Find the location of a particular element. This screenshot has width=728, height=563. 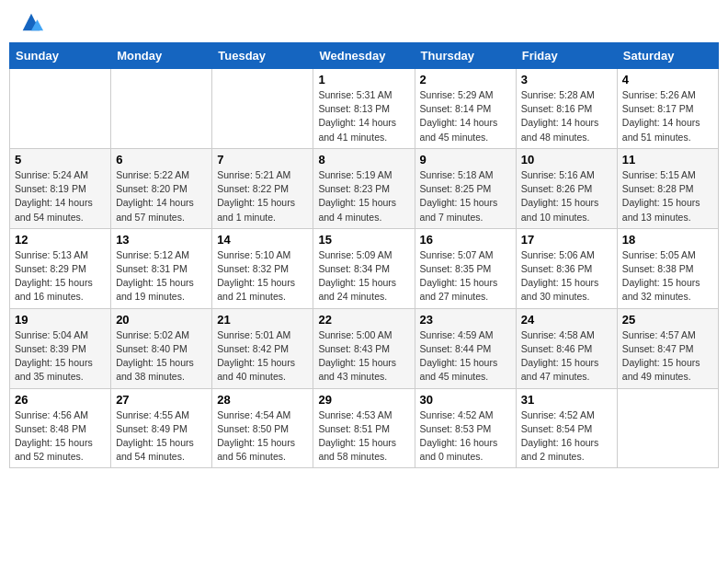

calendar-week-row: 5Sunrise: 5:24 AMSunset: 8:19 PMDaylight… is located at coordinates (364, 188).